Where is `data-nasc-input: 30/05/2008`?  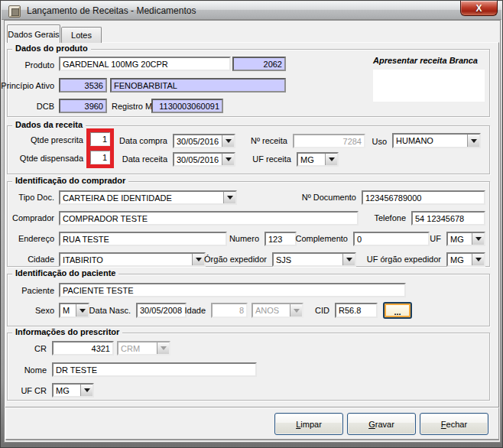
data-nasc-input: 30/05/2008 is located at coordinates (161, 310).